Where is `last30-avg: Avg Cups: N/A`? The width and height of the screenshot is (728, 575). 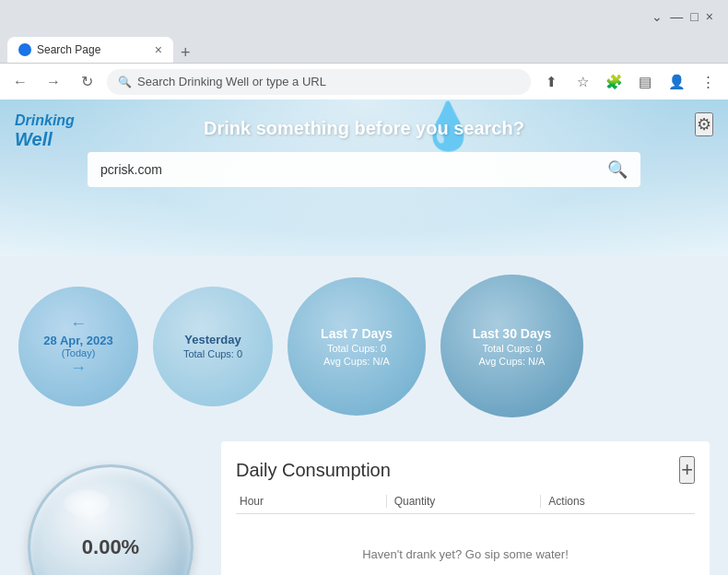
last30-avg: Avg Cups: N/A is located at coordinates (512, 361).